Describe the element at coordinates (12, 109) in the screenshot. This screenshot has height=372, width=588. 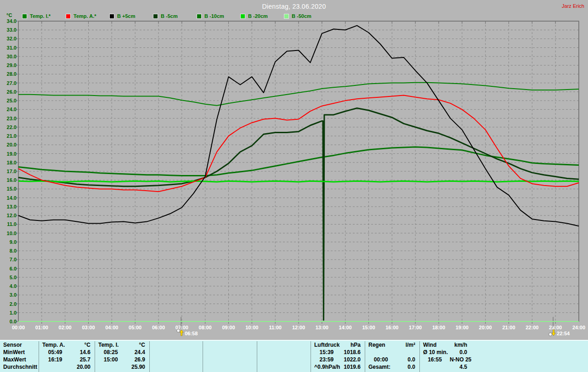
I see `y-axis-label: 24.0` at that location.